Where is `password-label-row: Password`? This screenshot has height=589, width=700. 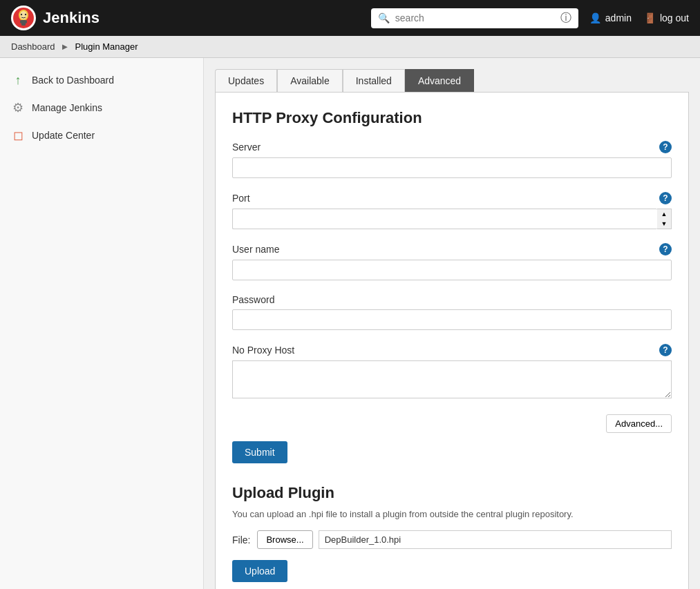
password-label-row: Password is located at coordinates (452, 300).